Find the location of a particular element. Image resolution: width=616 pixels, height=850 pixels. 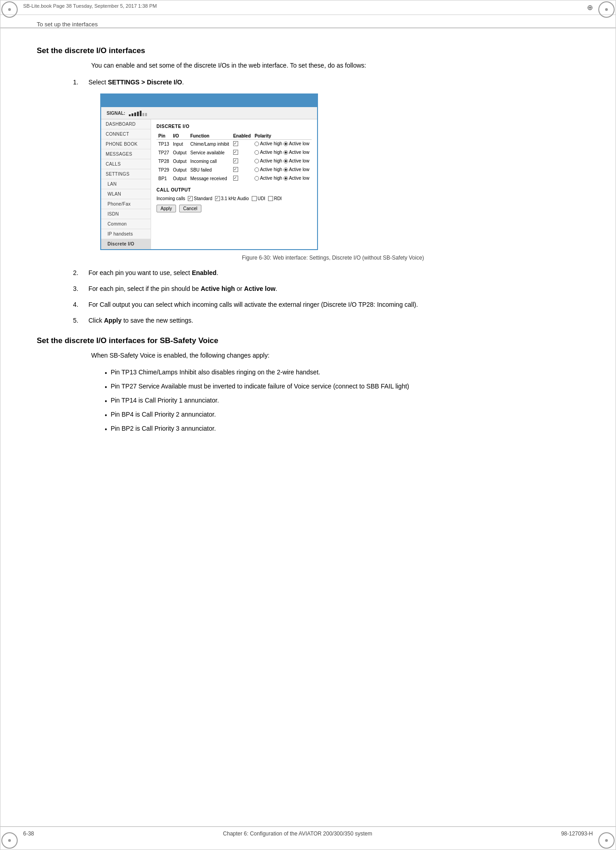

polarity-low-tp28: Active low is located at coordinates (297, 161).